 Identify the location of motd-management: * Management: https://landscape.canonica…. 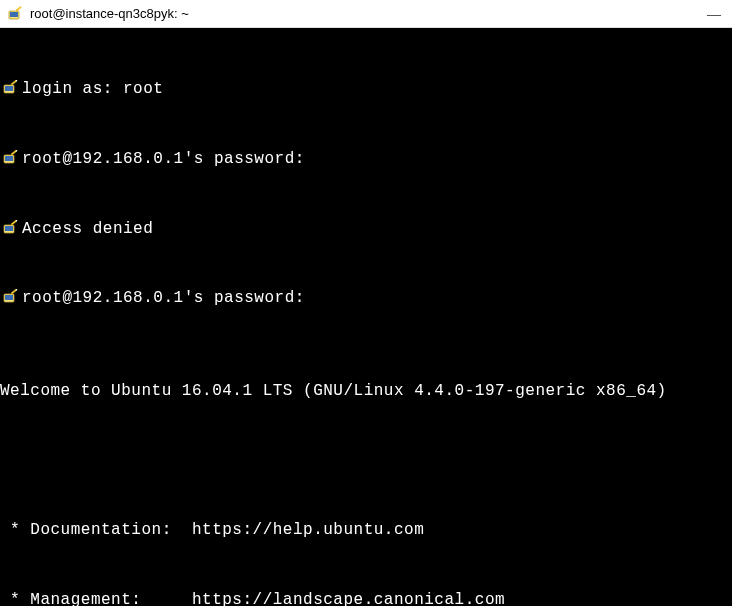
(252, 598).